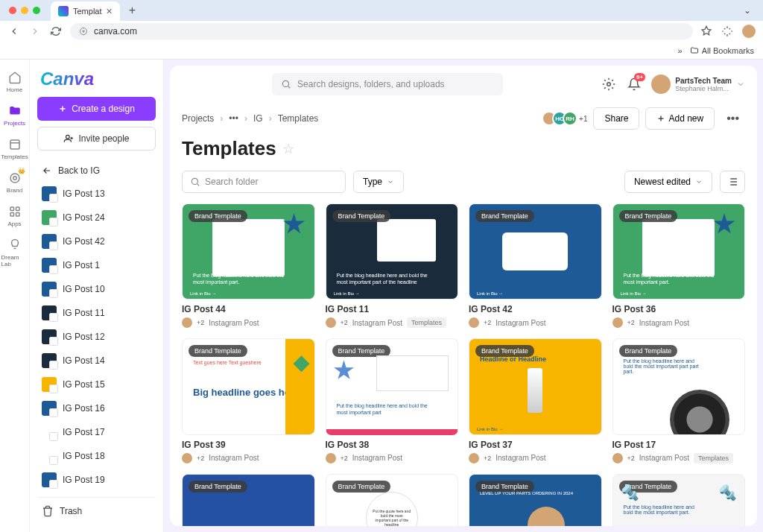 This screenshot has height=532, width=763. What do you see at coordinates (88, 11) in the screenshot?
I see `tab-title: Templat` at bounding box center [88, 11].